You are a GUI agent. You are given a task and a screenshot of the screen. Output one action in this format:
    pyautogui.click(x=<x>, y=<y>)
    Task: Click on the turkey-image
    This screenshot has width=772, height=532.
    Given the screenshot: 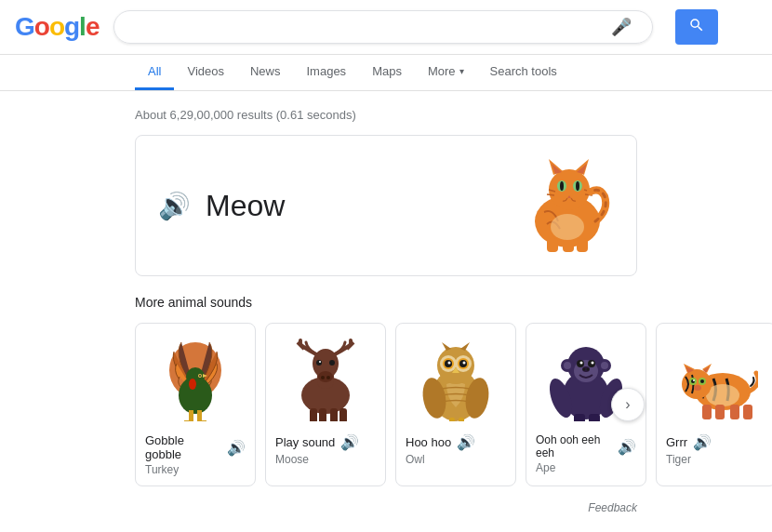 What is the action you would take?
    pyautogui.click(x=195, y=379)
    